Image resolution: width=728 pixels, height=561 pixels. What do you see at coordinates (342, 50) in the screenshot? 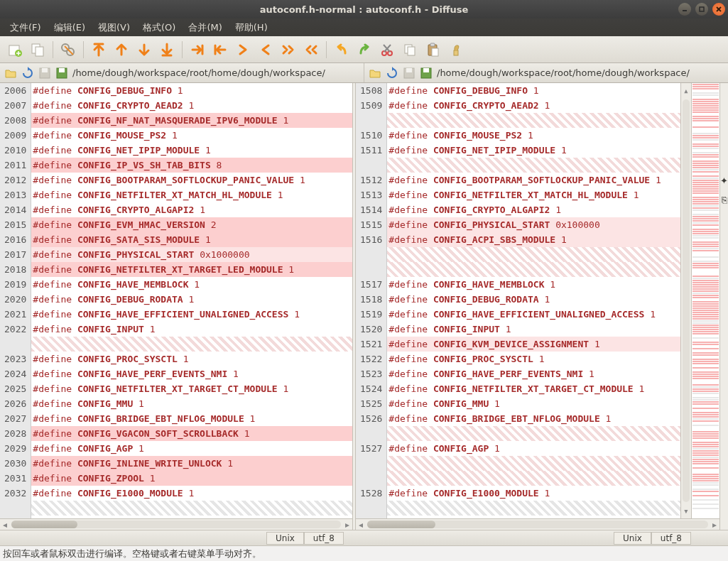
I see `undo-button` at bounding box center [342, 50].